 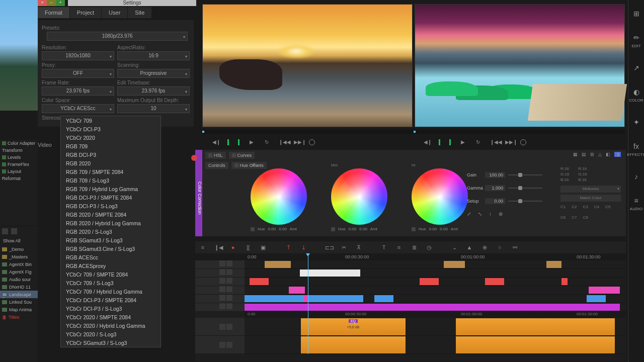 I want to click on tool-icon: ⊕, so click(x=485, y=247).